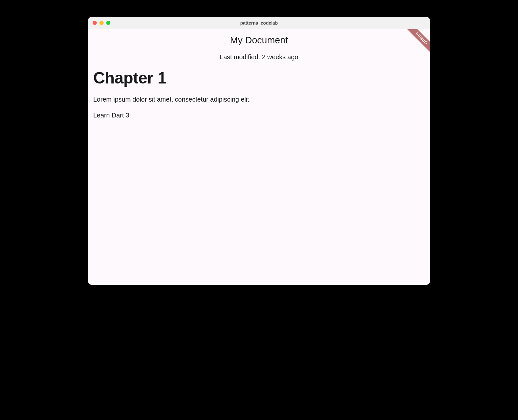 The image size is (518, 420). I want to click on chapter-heading: Chapter 1, so click(259, 78).